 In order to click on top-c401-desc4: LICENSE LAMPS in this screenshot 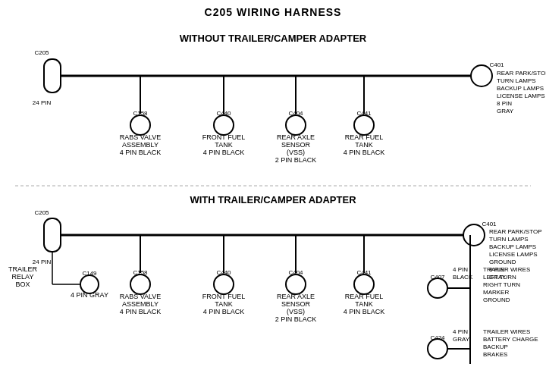, I will do `click(521, 96)`.